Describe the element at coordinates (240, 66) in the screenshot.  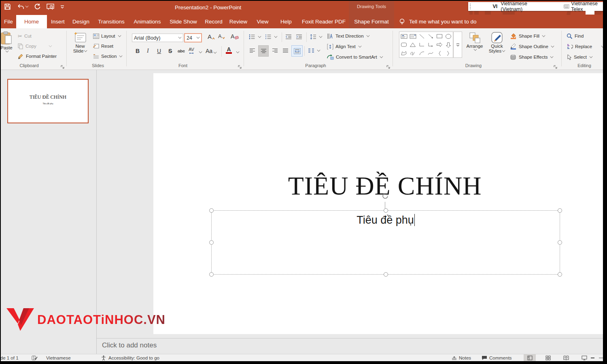
I see `font-dialog-launcher` at that location.